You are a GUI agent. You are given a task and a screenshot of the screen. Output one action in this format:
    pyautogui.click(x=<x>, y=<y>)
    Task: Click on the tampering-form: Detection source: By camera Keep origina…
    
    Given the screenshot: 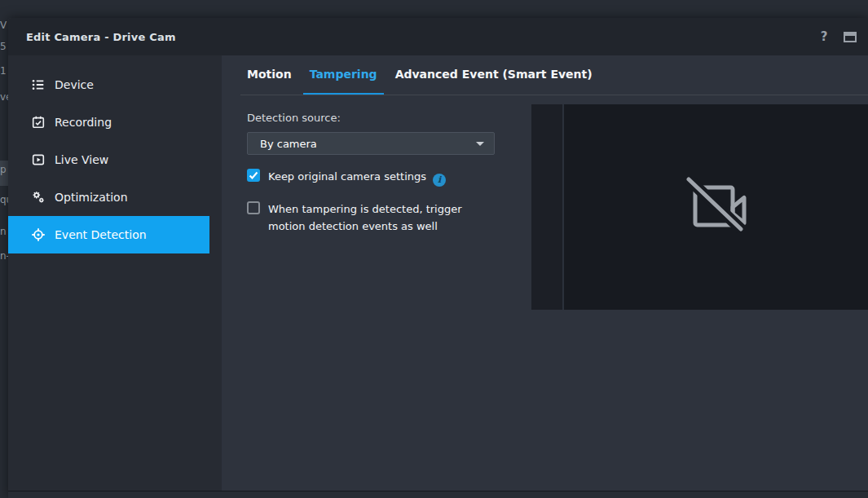 What is the action you would take?
    pyautogui.click(x=377, y=165)
    